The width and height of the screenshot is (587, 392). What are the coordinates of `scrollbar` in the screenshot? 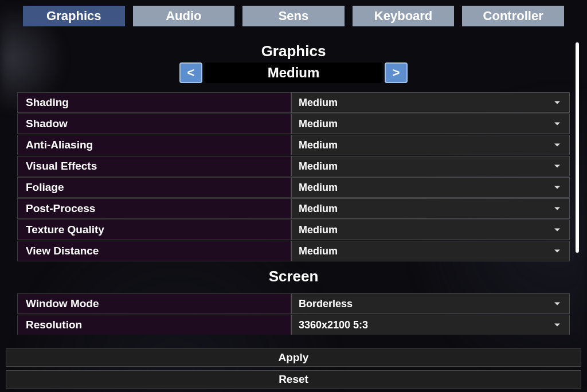 It's located at (577, 189).